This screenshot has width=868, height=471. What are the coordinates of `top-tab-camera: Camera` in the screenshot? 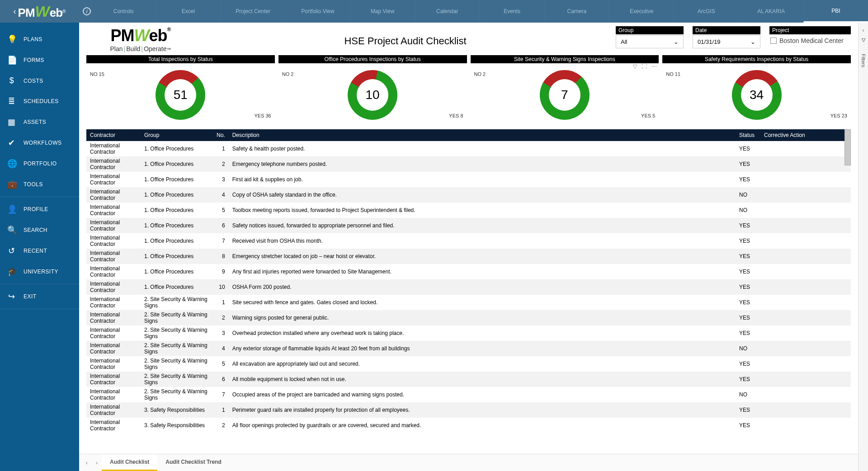 It's located at (577, 11).